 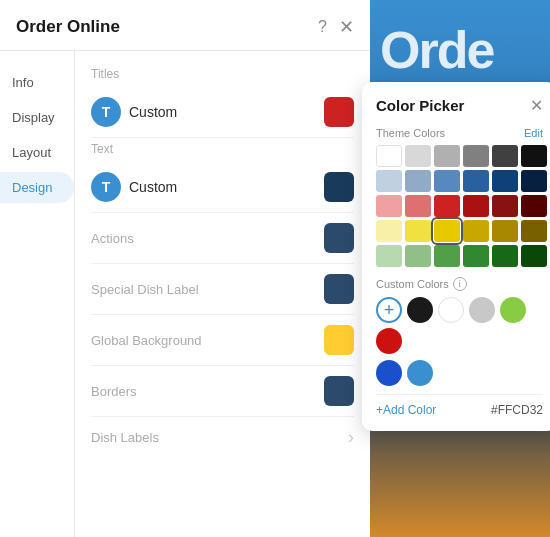 What do you see at coordinates (420, 310) in the screenshot?
I see `custom-color-black` at bounding box center [420, 310].